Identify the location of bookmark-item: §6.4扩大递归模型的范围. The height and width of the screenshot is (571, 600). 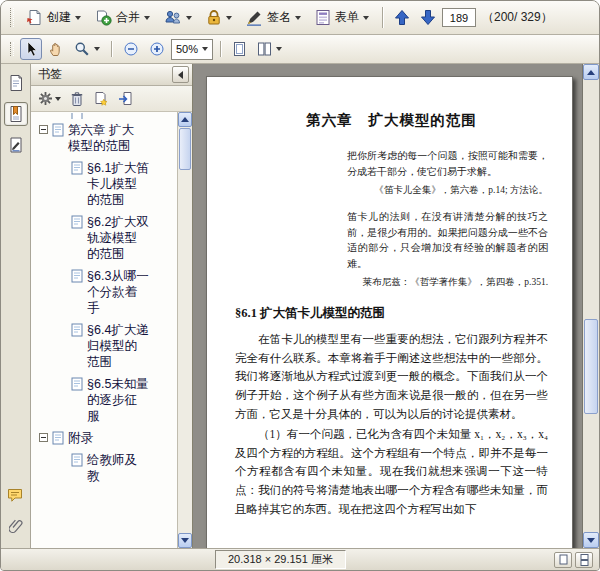
(104, 346).